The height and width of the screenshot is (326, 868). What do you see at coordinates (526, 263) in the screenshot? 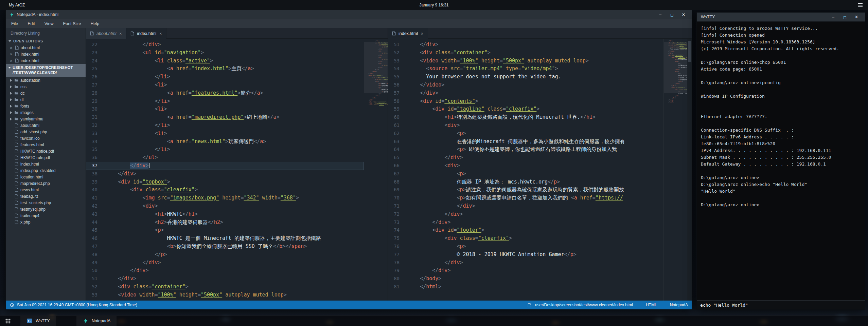
I see `code-line: 78 </div>` at bounding box center [526, 263].